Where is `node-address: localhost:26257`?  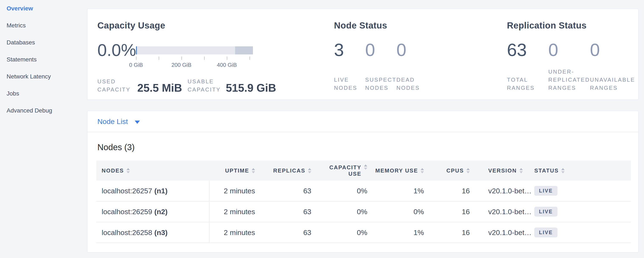 node-address: localhost:26257 is located at coordinates (127, 191).